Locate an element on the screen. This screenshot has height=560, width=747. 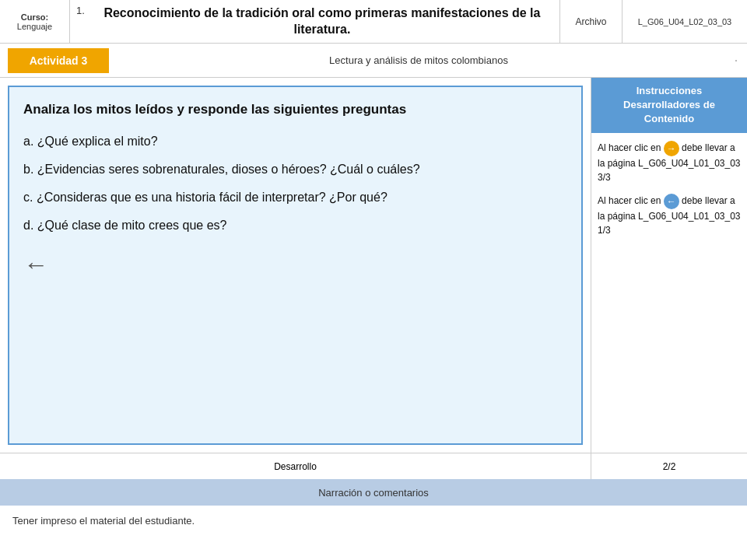
instr1-prefix: Al hacer clic en is located at coordinates (629, 148).